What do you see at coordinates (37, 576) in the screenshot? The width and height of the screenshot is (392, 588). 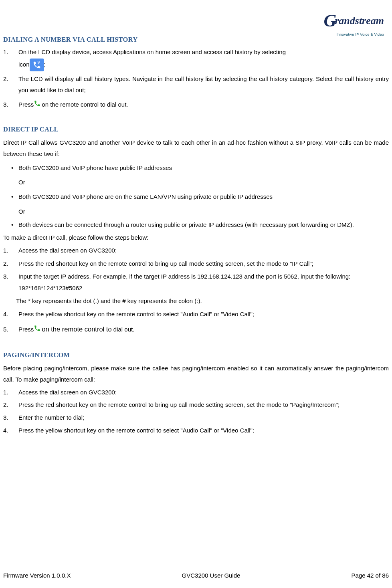 I see `footer-firmware: Firmware Version 1.0.0.X` at bounding box center [37, 576].